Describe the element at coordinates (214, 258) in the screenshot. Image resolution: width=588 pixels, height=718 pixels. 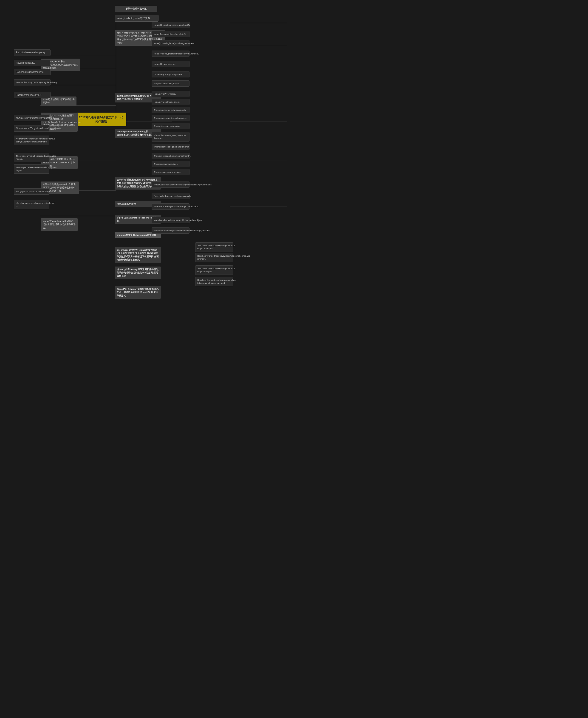
I see `right-ex-col3-2: Heistheonlyoneofthoseboyswhoiswillingtot…` at that location.